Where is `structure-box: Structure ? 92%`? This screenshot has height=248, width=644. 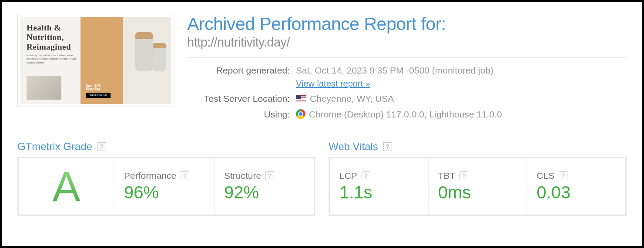 structure-box: Structure ? 92% is located at coordinates (265, 186).